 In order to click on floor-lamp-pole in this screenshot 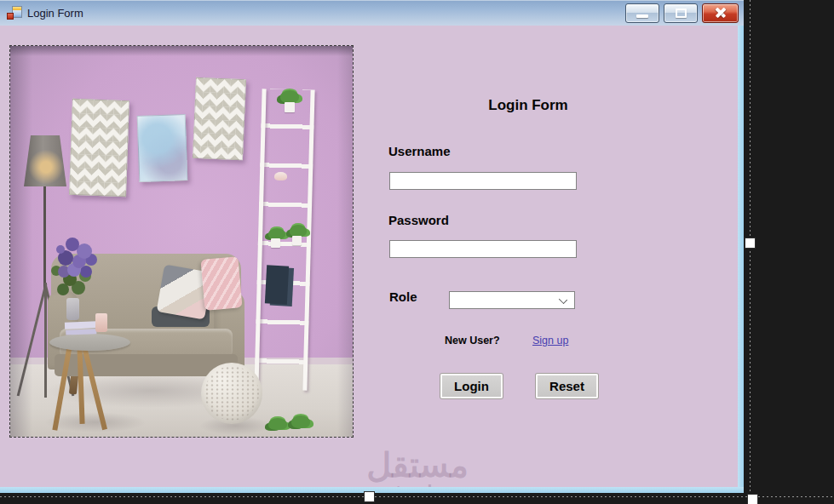, I will do `click(44, 238)`.